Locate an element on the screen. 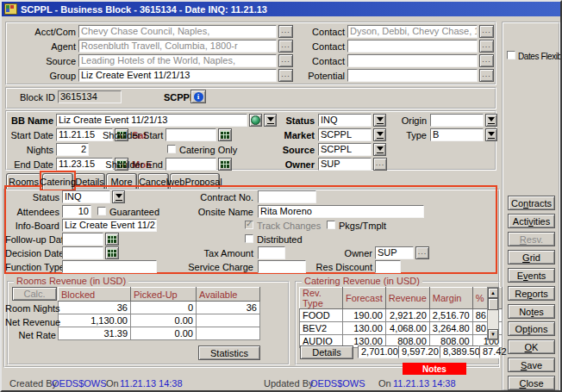  res-discount-label: Res Discount is located at coordinates (340, 267).